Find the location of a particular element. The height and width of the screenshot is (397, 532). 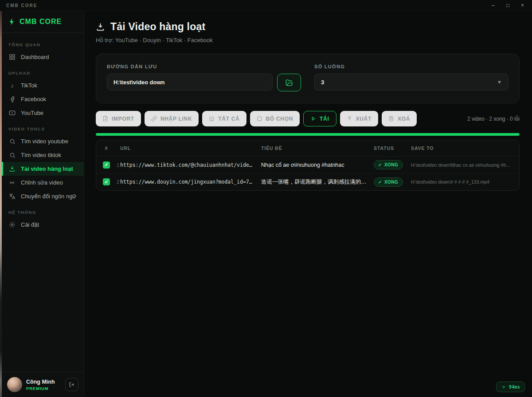

threads-field-group: SỐ LUỒNG 3 ▼ is located at coordinates (411, 78).